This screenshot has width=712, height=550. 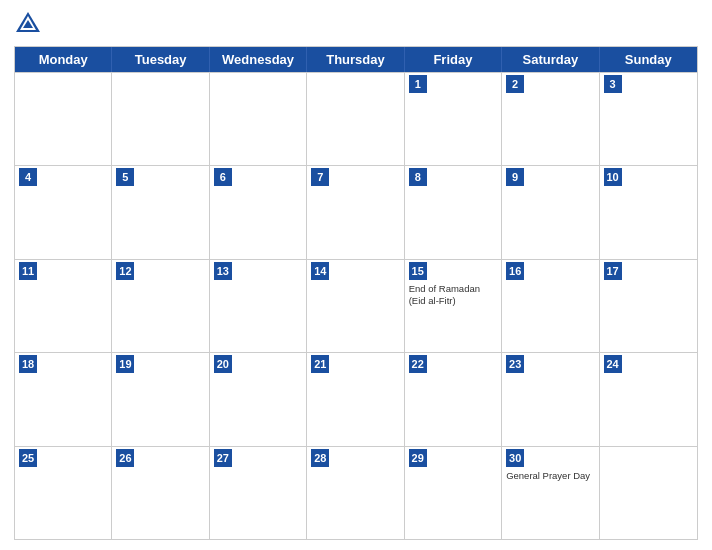 What do you see at coordinates (356, 60) in the screenshot?
I see `calendar-header-row: MondayTuesdayWednesdayThursdayFridaySatu…` at bounding box center [356, 60].